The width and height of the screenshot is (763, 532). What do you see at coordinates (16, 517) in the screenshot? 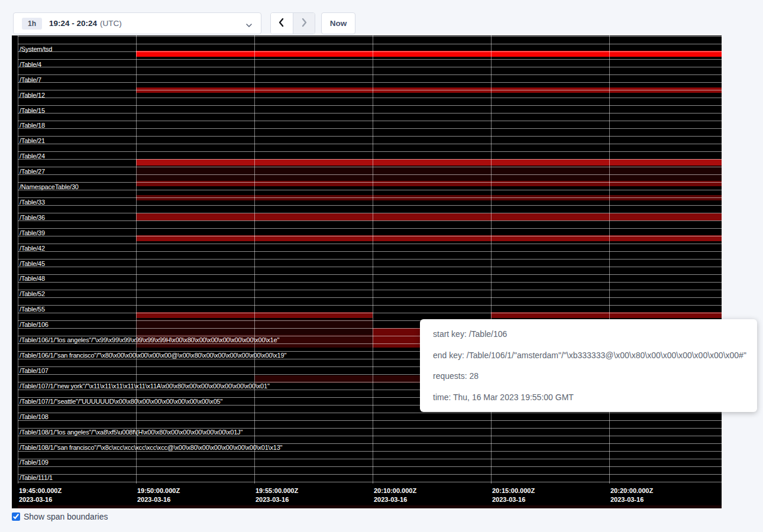
I see `show-span-boundaries-checkbox` at bounding box center [16, 517].